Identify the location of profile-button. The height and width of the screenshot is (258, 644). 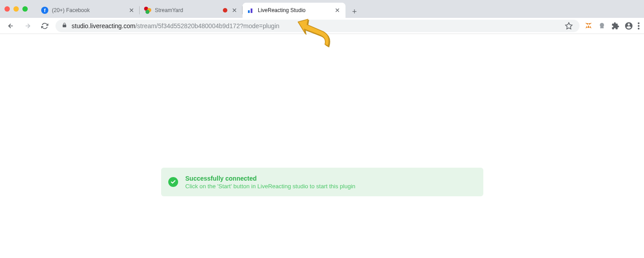
(629, 26).